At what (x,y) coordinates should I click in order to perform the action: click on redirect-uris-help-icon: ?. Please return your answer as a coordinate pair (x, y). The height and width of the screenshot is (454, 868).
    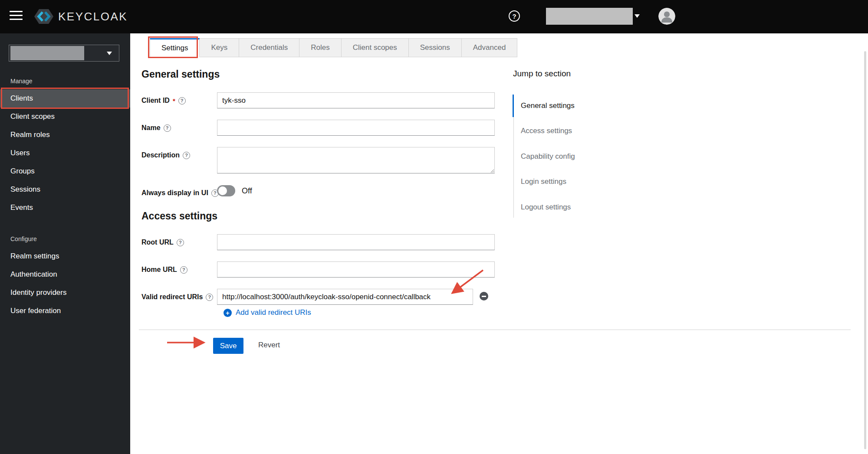
    Looking at the image, I should click on (209, 297).